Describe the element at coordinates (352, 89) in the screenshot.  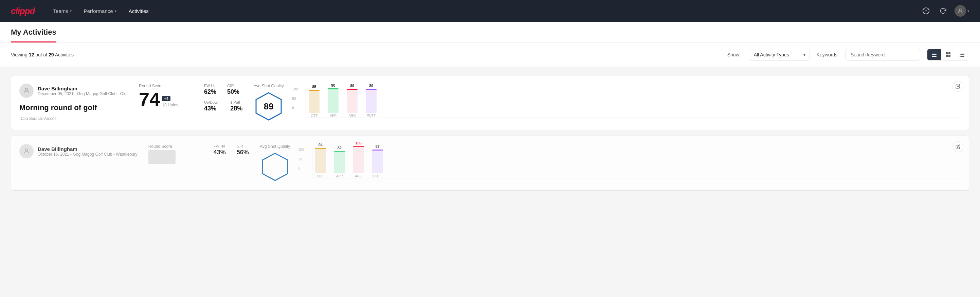
I see `bar-top-arg` at that location.